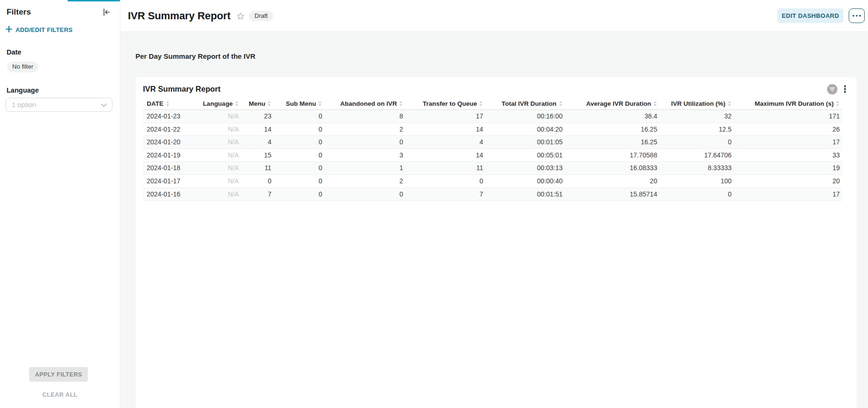  What do you see at coordinates (527, 117) in the screenshot?
I see `table-cell: 00:16:00` at bounding box center [527, 117].